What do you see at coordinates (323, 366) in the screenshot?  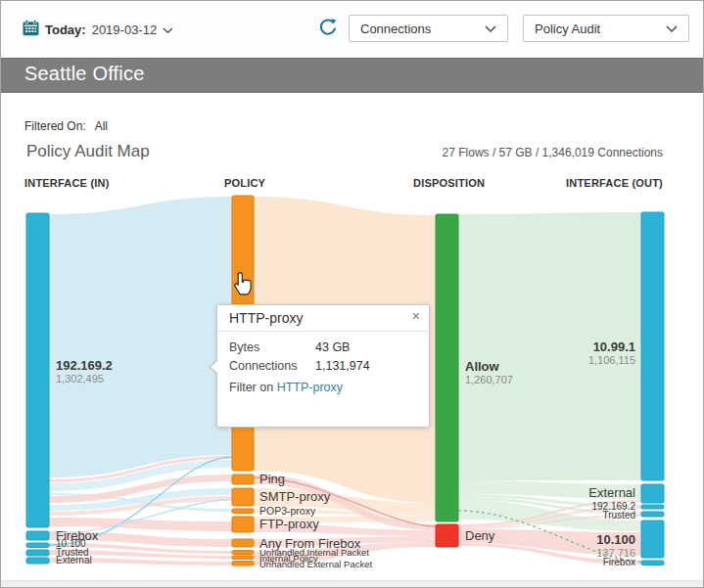 I see `tooltip-row: Connections 1,131,974` at bounding box center [323, 366].